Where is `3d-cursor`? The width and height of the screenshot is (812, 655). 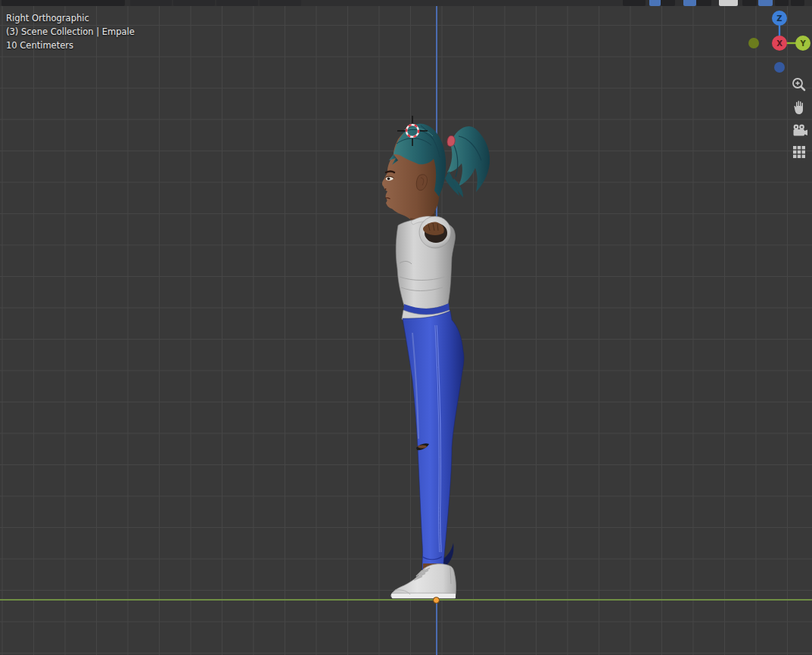 3d-cursor is located at coordinates (412, 131).